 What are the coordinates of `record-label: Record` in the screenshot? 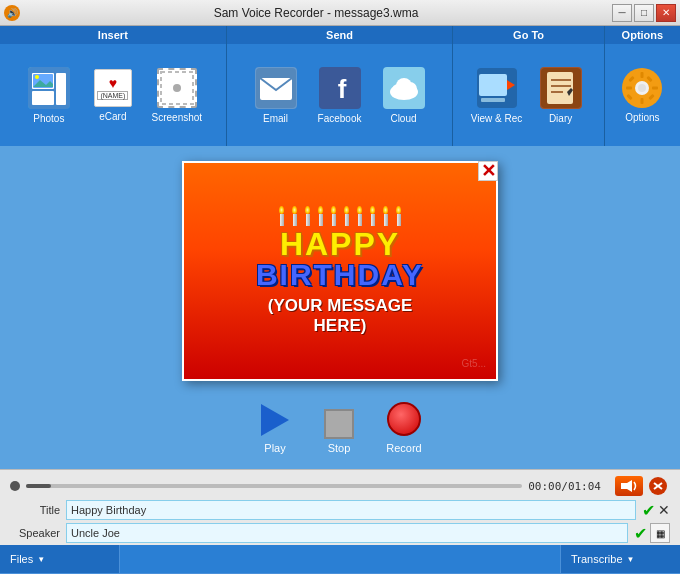 It's located at (404, 448).